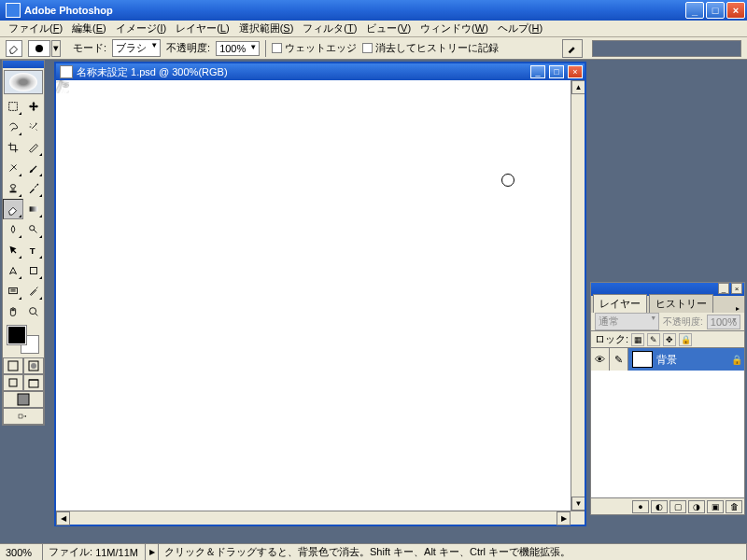 Image resolution: width=747 pixels, height=560 pixels. Describe the element at coordinates (13, 168) in the screenshot. I see `healing-brush-tool` at that location.